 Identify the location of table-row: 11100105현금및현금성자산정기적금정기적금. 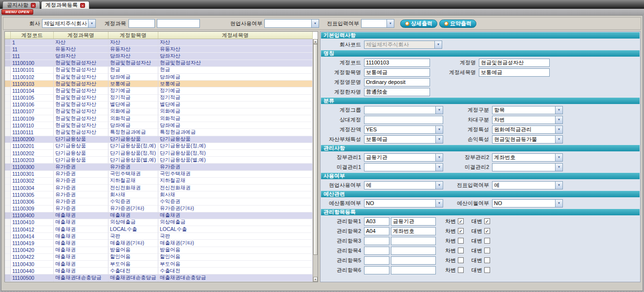
(159, 98).